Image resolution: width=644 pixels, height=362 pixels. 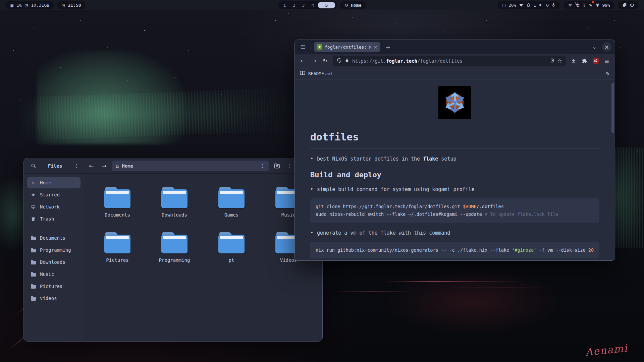 I want to click on browser-tab-bar: foglar/dotfiles: My × + ⌄ ×, so click(x=455, y=47).